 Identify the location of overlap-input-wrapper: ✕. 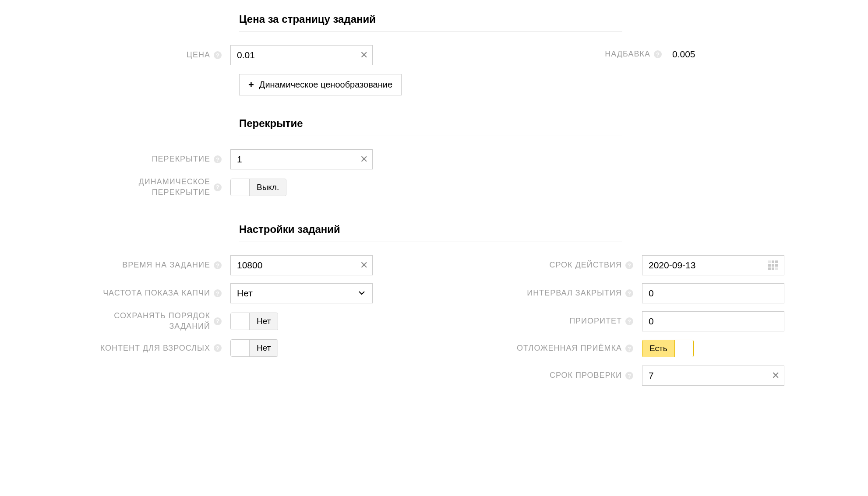
(301, 159).